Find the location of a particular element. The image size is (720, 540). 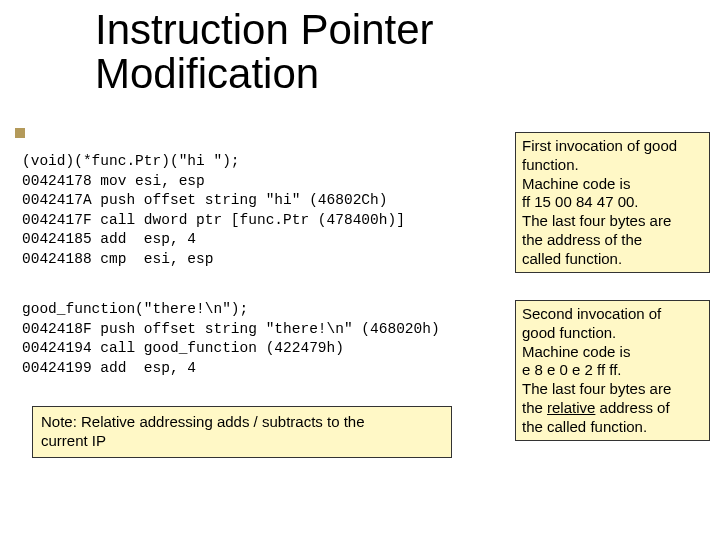

annot1-line: Machine code is is located at coordinates (576, 184).